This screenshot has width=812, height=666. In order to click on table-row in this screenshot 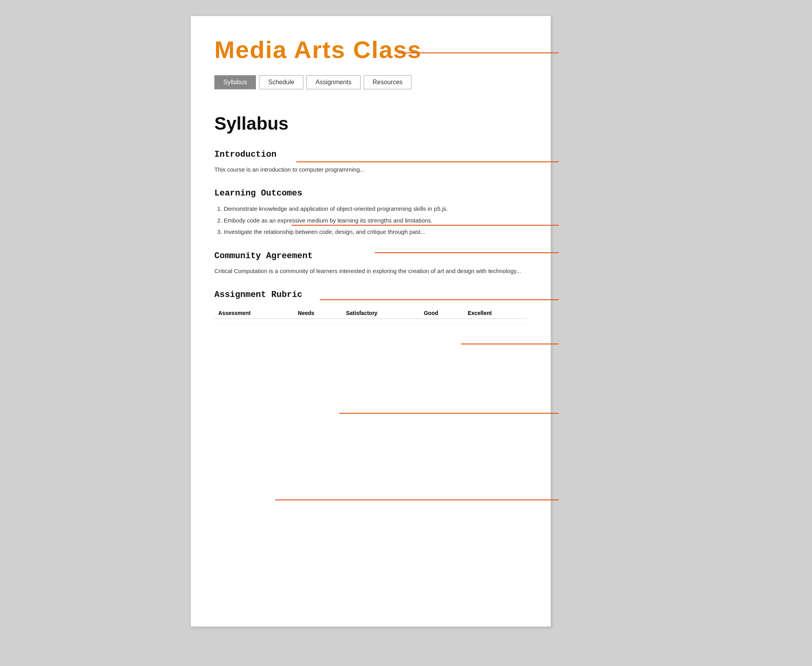, I will do `click(371, 321)`.